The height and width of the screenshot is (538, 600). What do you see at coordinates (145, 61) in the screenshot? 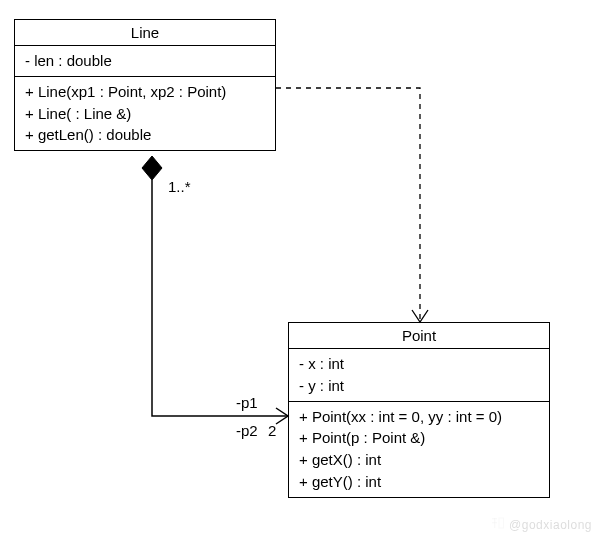
I see `attr-row: - len : double` at bounding box center [145, 61].